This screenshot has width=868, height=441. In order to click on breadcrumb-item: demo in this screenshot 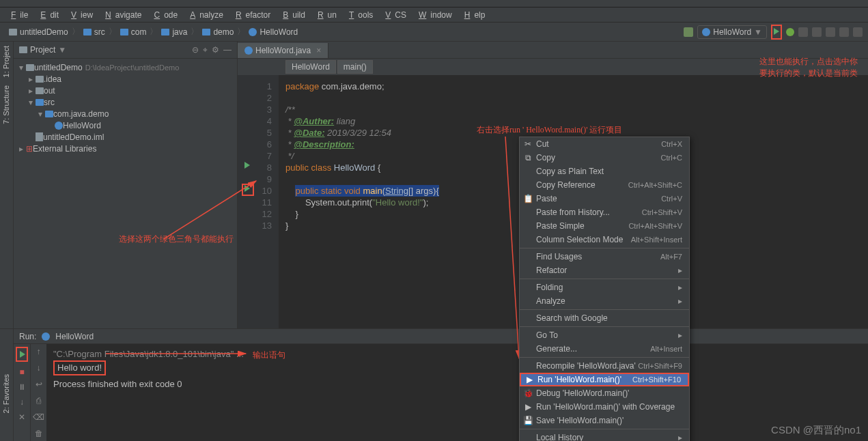, I will do `click(218, 32)`.